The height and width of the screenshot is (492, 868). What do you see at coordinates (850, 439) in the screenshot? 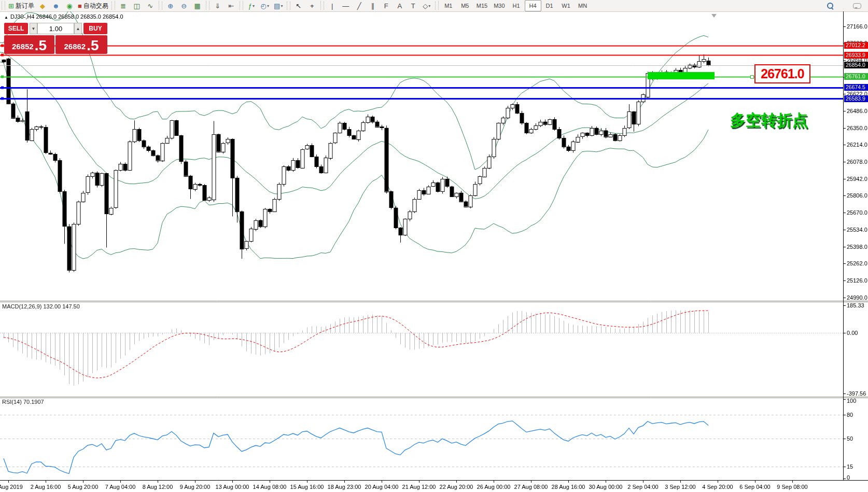
I see `rsi-axis-tick: 50` at bounding box center [850, 439].